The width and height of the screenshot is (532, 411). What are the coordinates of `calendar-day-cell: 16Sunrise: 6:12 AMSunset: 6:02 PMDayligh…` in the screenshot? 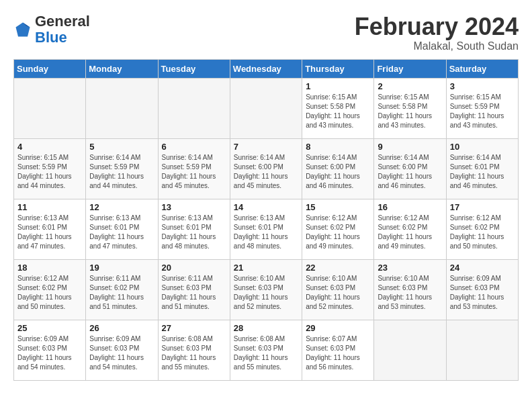 It's located at (410, 229).